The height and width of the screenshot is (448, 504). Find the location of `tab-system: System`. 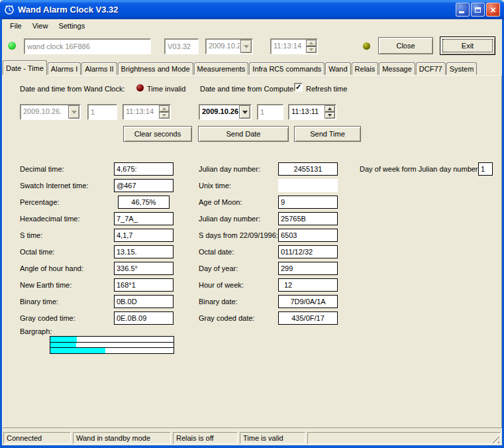

tab-system: System is located at coordinates (462, 69).